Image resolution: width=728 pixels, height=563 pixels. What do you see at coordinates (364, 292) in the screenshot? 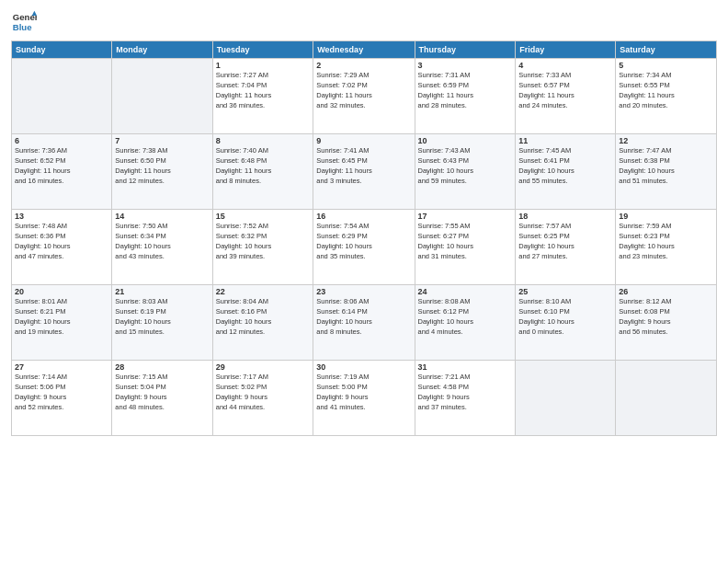
I see `day-number: 23` at bounding box center [364, 292].